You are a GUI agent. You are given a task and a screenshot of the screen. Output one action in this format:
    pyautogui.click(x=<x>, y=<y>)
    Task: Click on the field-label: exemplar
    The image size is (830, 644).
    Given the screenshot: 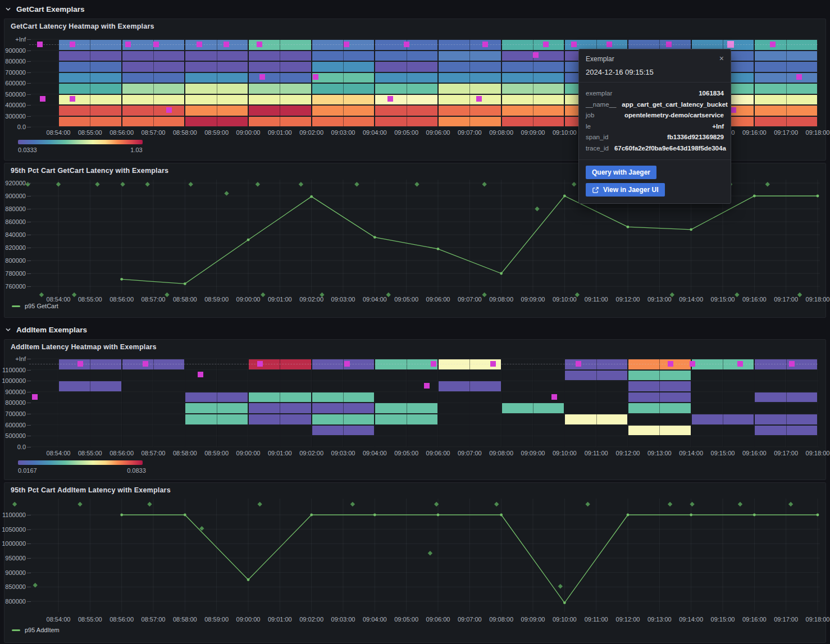 What is the action you would take?
    pyautogui.click(x=599, y=94)
    